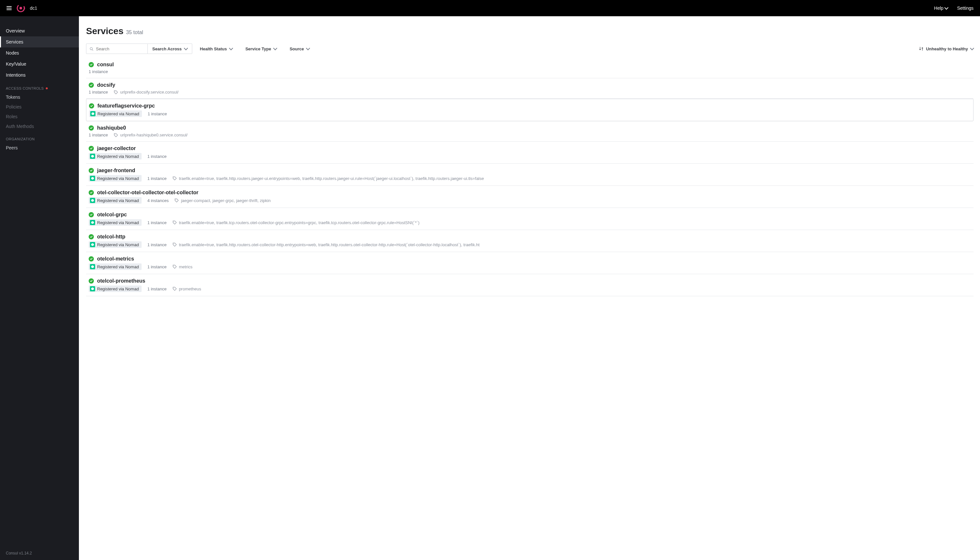 The image size is (980, 560). I want to click on service-row: otelcol-grpcRegistered via Nomad1 instan…, so click(530, 219).